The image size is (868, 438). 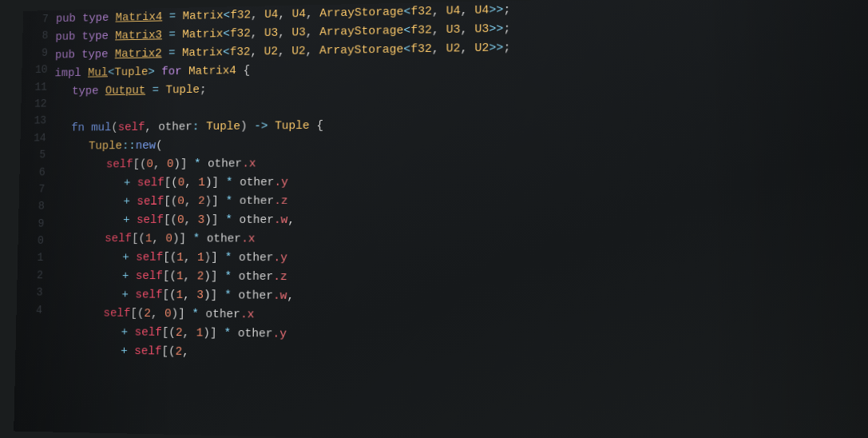 I want to click on ln-9: 9, so click(x=37, y=53).